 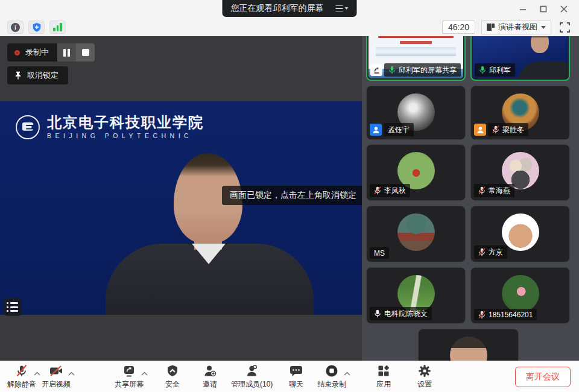 I want to click on banner-chinese: 北京电子科技职业学院, so click(x=125, y=122).